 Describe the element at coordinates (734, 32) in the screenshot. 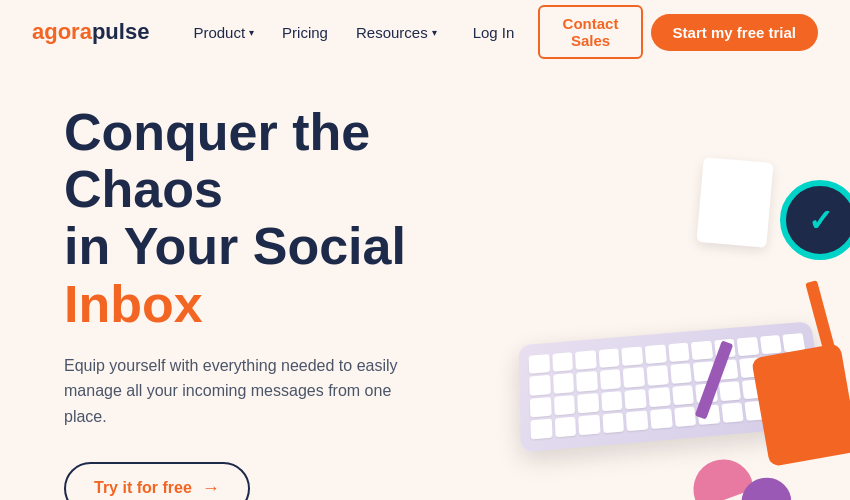

I see `start-trial-button: Start my free trial` at that location.